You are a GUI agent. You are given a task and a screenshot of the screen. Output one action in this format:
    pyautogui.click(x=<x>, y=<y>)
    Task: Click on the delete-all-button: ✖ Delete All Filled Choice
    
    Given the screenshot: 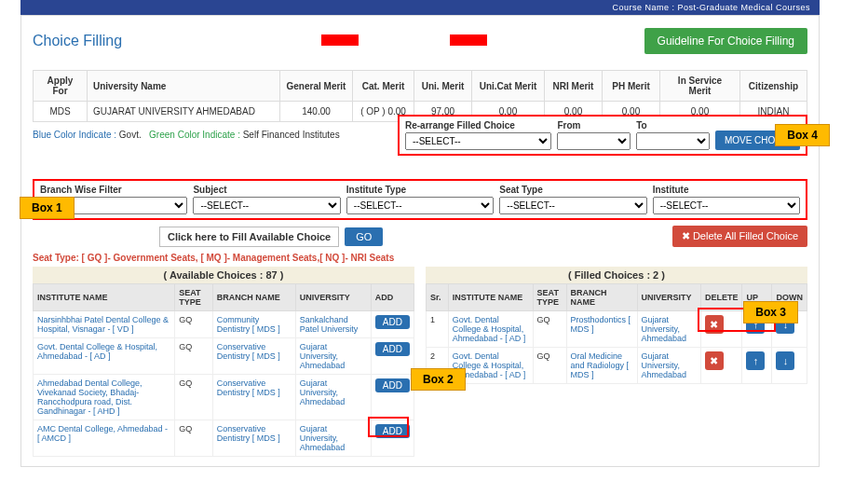 What is the action you would take?
    pyautogui.click(x=739, y=237)
    